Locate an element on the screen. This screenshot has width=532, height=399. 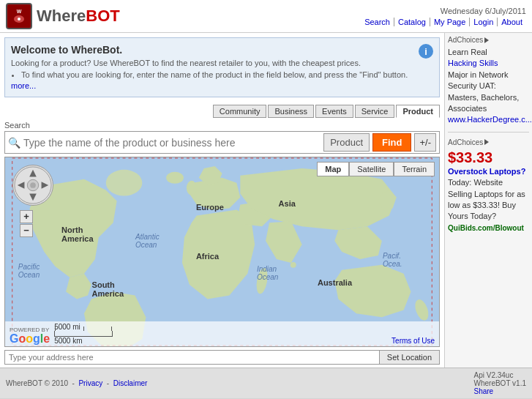
address-input is located at coordinates (192, 357).